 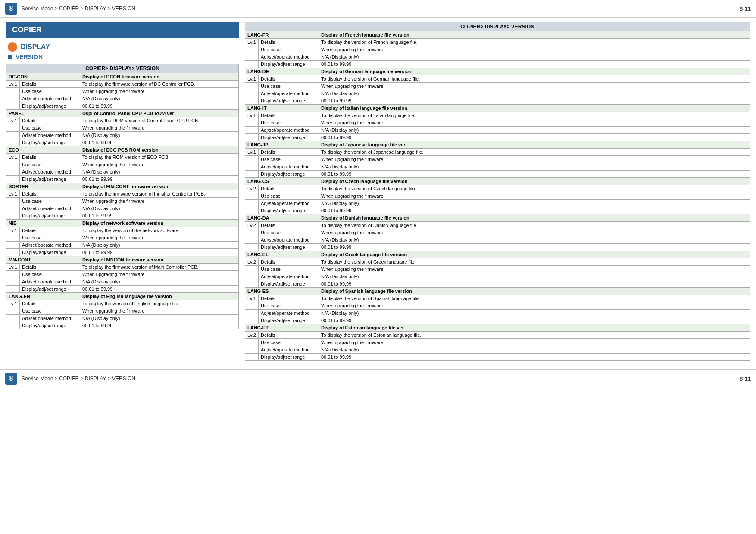 What do you see at coordinates (35, 47) in the screenshot?
I see `display-title: DISPLAY` at bounding box center [35, 47].